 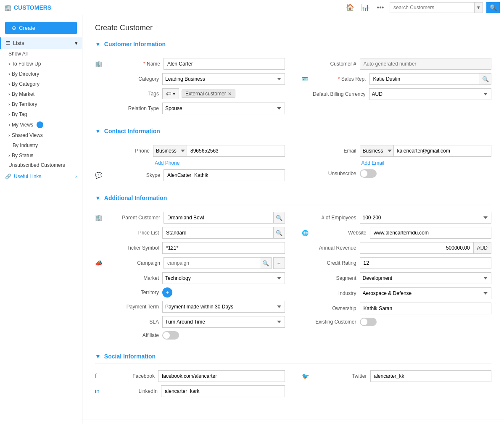 What do you see at coordinates (171, 335) in the screenshot?
I see `affiliate-toggle` at bounding box center [171, 335].